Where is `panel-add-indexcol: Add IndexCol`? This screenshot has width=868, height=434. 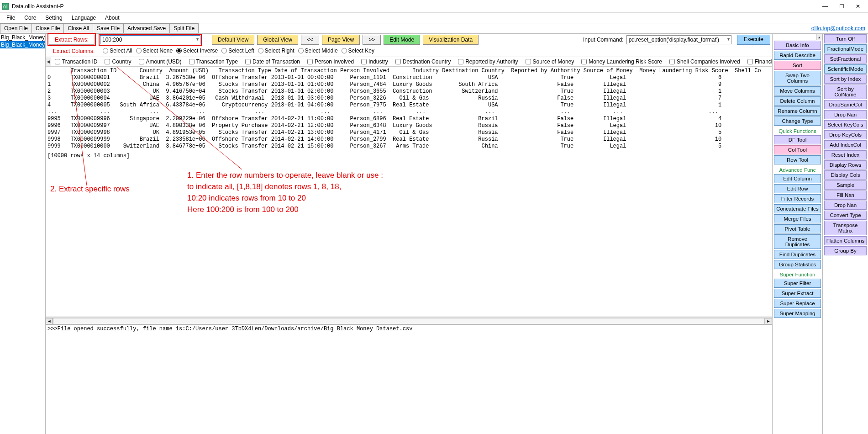 panel-add-indexcol: Add IndexCol is located at coordinates (846, 145).